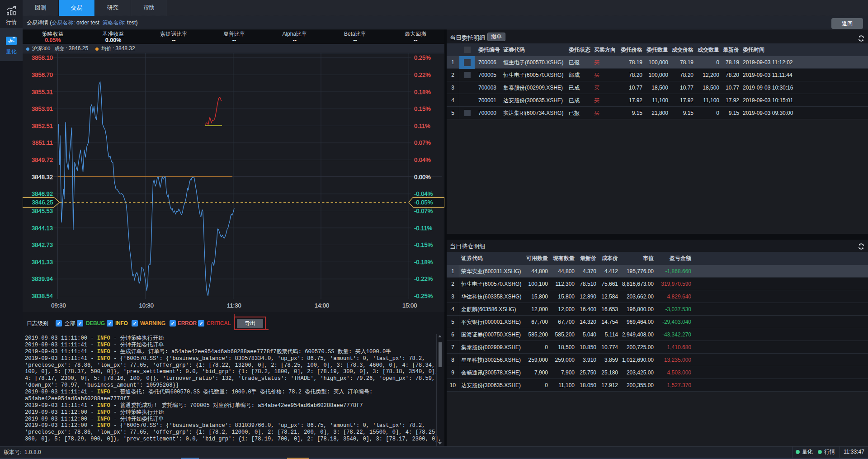 Image resolution: width=868 pixels, height=459 pixels. What do you see at coordinates (422, 160) in the screenshot?
I see `svg-text: 0.04%` at bounding box center [422, 160].